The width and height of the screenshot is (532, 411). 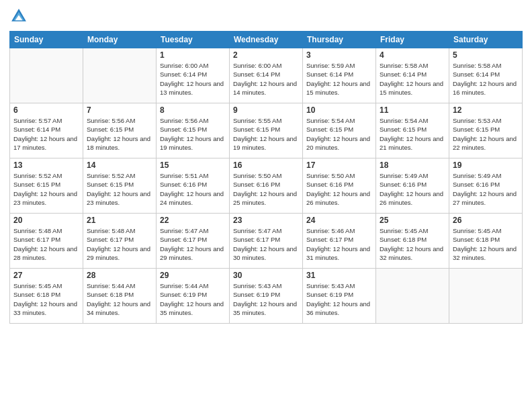 I want to click on calendar-week-row: 6Sunrise: 5:57 AM Sunset: 6:14 PM Daylig…, so click(x=266, y=131).